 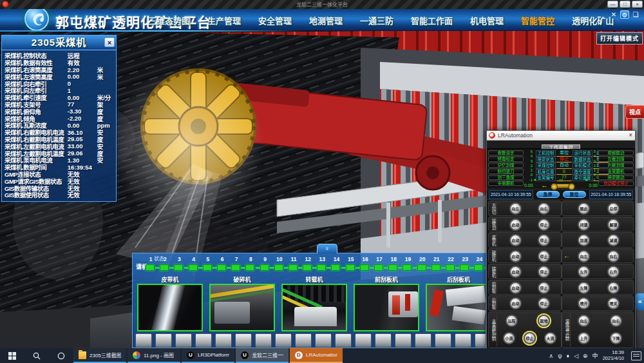 I want to click on support-item-3: 3, so click(x=179, y=266).